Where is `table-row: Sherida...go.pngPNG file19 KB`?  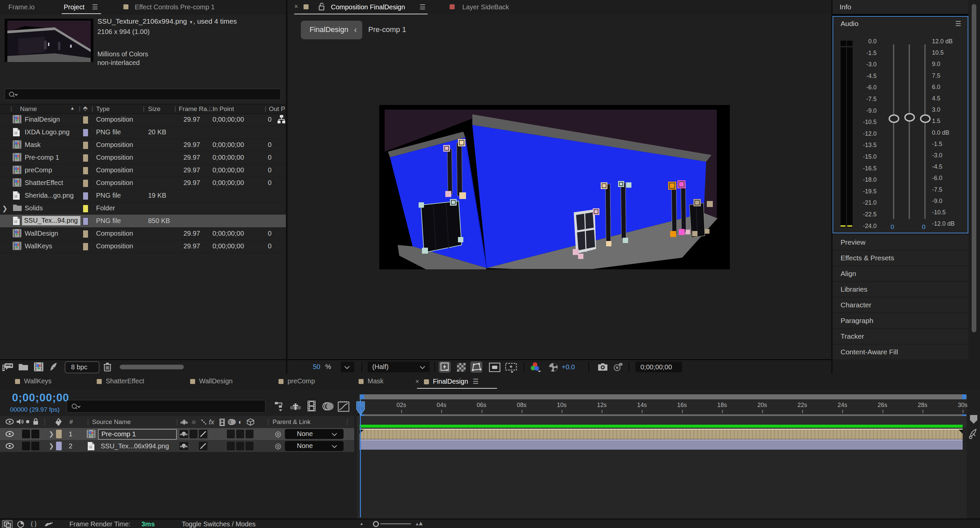 table-row: Sherida...go.pngPNG file19 KB is located at coordinates (143, 196).